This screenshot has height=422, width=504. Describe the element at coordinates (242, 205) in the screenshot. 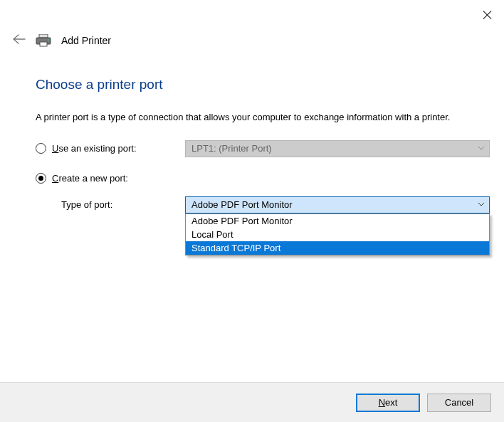

I see `type-of-port-value: Adobe PDF Port Monitor` at that location.